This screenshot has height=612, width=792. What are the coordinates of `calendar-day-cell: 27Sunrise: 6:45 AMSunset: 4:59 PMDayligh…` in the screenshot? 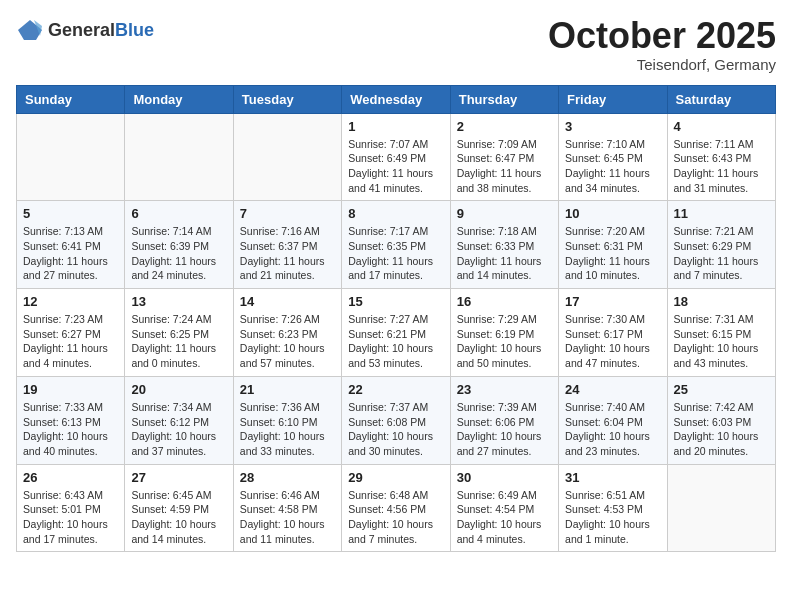 It's located at (179, 508).